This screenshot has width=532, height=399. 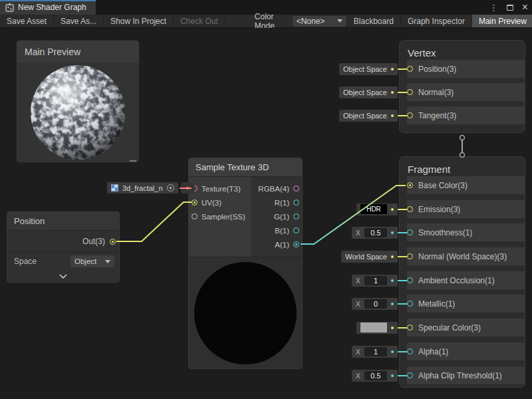 I want to click on output-row-rgba: RGBA(4), so click(x=277, y=189).